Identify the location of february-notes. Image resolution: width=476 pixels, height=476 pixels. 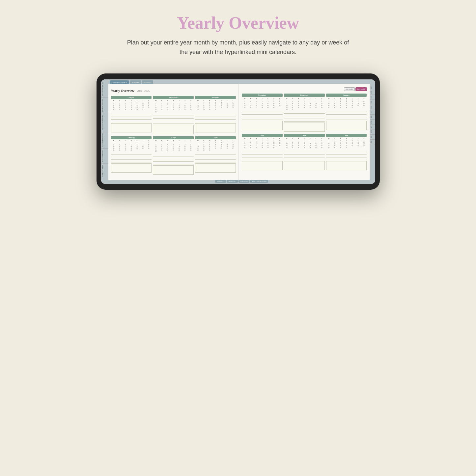
(131, 162).